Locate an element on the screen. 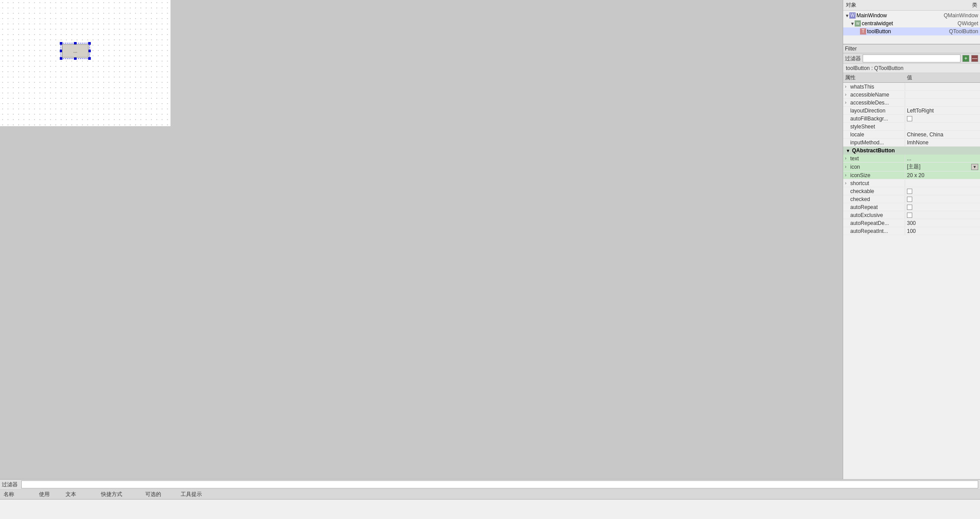 The image size is (980, 519). props-value-auto-fill-bgr is located at coordinates (942, 119).